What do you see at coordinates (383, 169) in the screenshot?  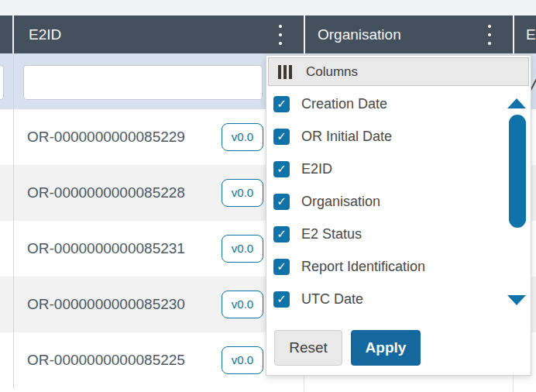 I see `column-toggle-e2id: E2ID` at bounding box center [383, 169].